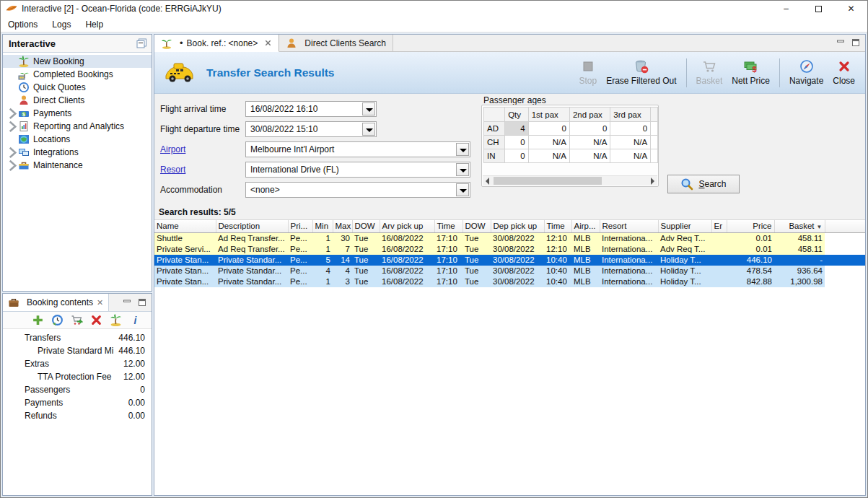  I want to click on booking-tab-icon, so click(167, 43).